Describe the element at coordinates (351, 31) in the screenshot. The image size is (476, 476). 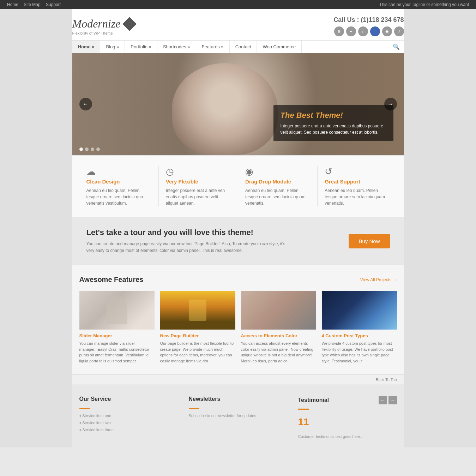
I see `twitter-icon: ✦` at that location.